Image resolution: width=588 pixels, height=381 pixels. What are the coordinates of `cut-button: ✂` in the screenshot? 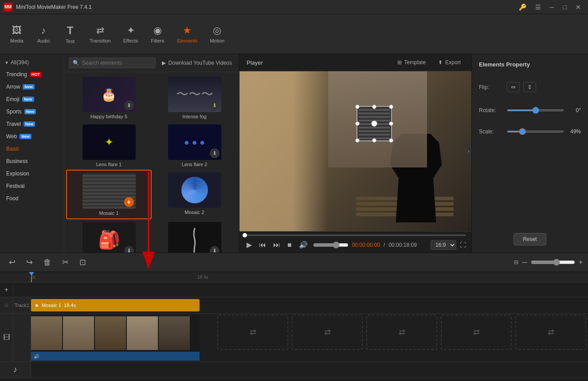 It's located at (66, 262).